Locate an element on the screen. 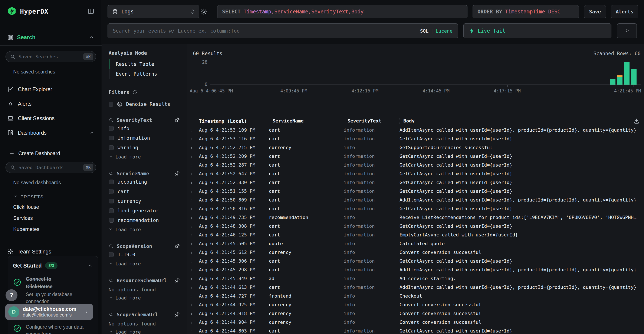  sql-toggle: SQL is located at coordinates (424, 31).